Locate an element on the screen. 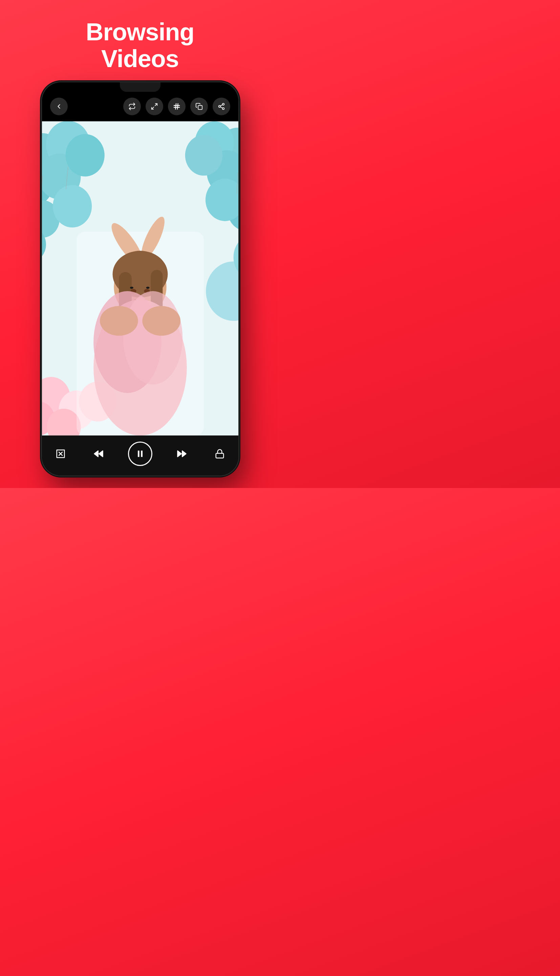  fullscreen-button is located at coordinates (155, 106).